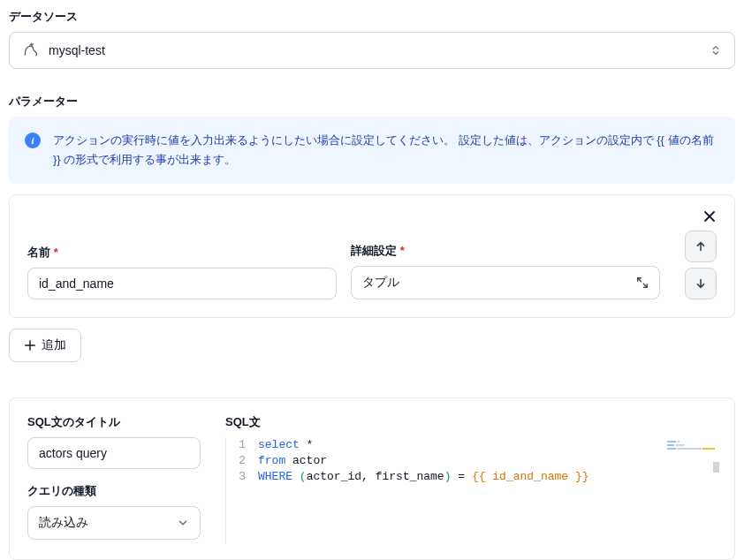 The height and width of the screenshot is (560, 744). I want to click on mysql-icon, so click(31, 50).